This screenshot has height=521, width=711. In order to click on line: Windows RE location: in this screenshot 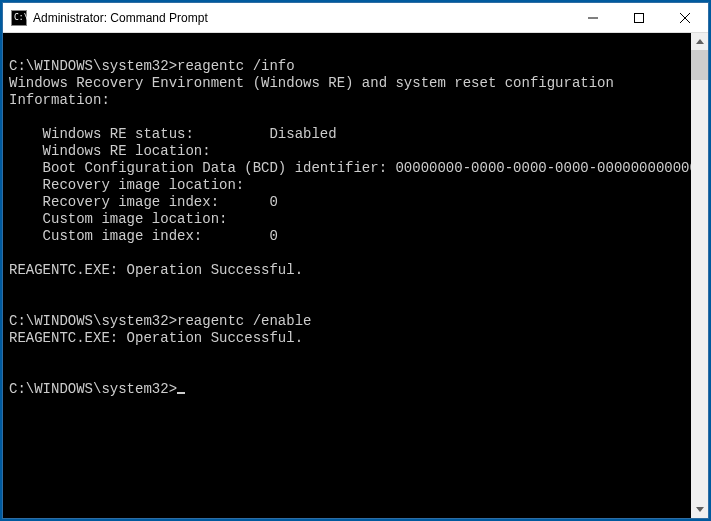, I will do `click(110, 151)`.